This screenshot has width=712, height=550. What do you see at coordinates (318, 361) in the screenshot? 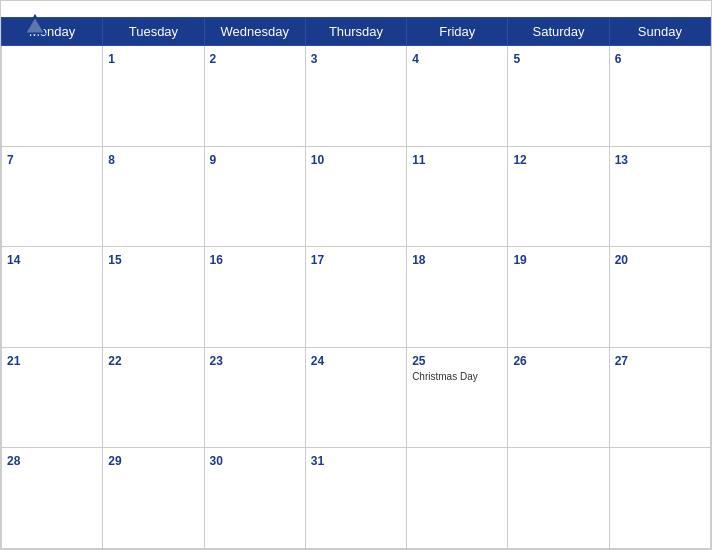
I see `day-number: 24` at bounding box center [318, 361].